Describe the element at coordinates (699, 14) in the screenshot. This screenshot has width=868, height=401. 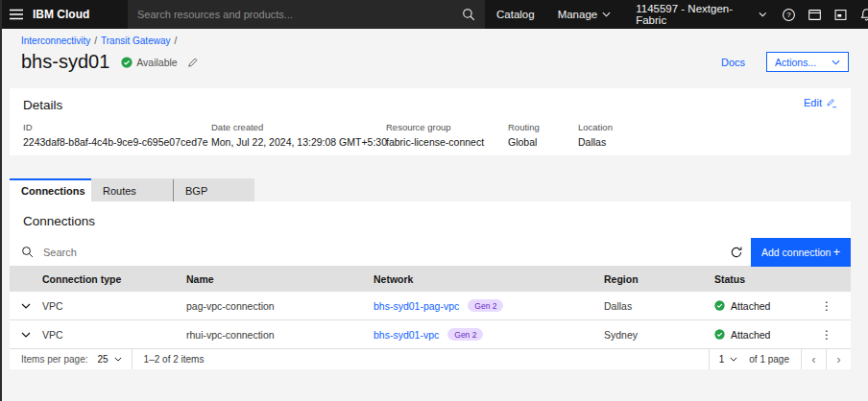
I see `account-selector: 1145597 - Nextgen-Fabric` at that location.